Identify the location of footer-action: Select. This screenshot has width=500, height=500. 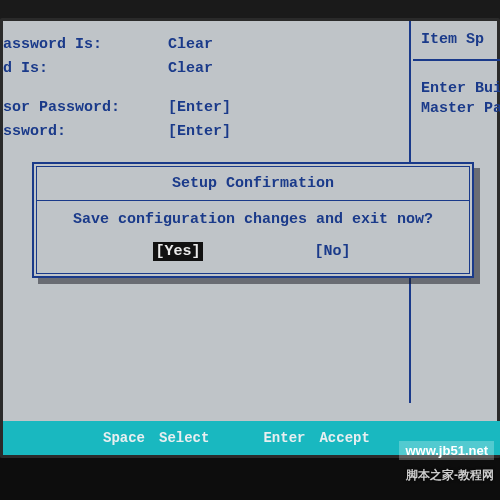
(184, 438).